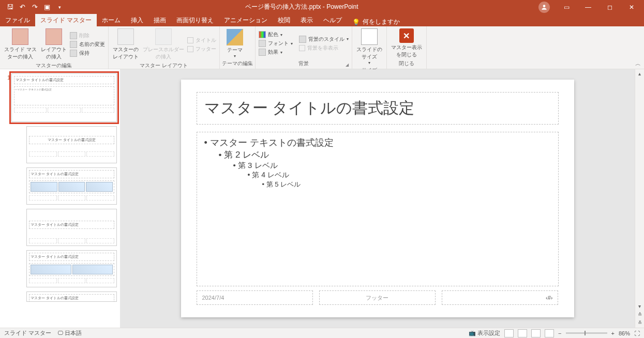 The width and height of the screenshot is (644, 338). Describe the element at coordinates (126, 44) in the screenshot. I see `master-layout-button: マスターの レイアウト` at that location.